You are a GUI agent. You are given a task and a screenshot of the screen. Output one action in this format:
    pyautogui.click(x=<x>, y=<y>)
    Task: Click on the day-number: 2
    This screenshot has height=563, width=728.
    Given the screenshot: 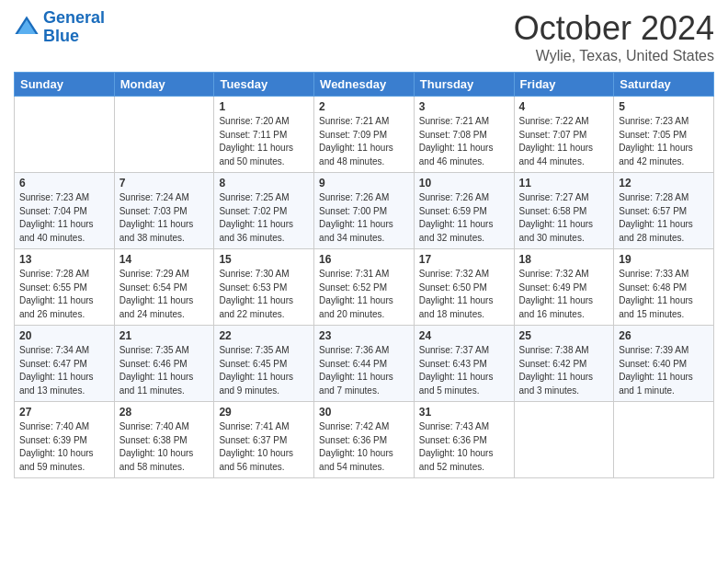 What is the action you would take?
    pyautogui.click(x=364, y=107)
    